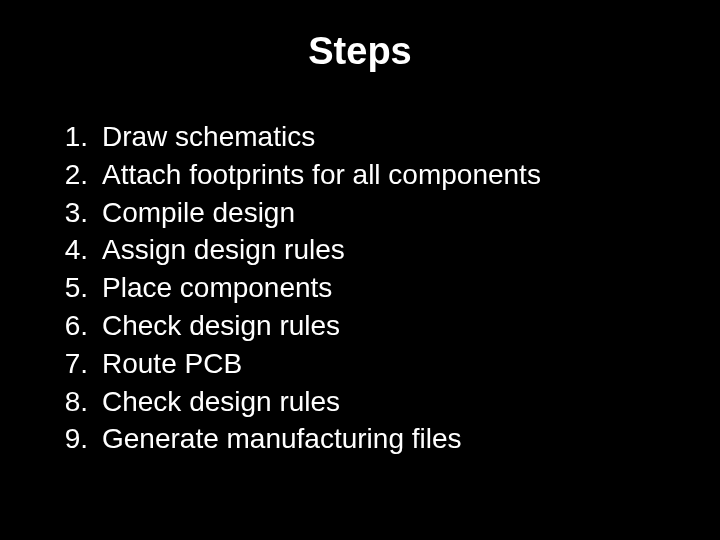  I want to click on step-text: Place components, so click(391, 288).